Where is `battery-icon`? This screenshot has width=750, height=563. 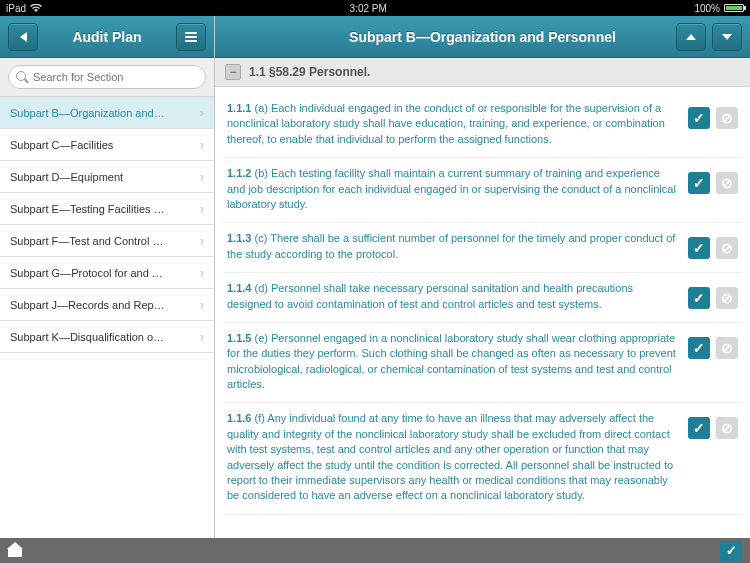 battery-icon is located at coordinates (734, 8).